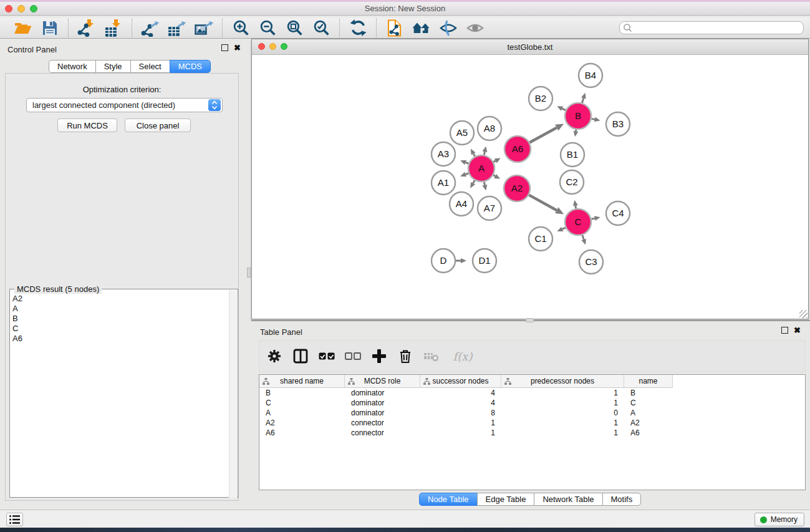  What do you see at coordinates (15, 520) in the screenshot?
I see `show-panels-button` at bounding box center [15, 520].